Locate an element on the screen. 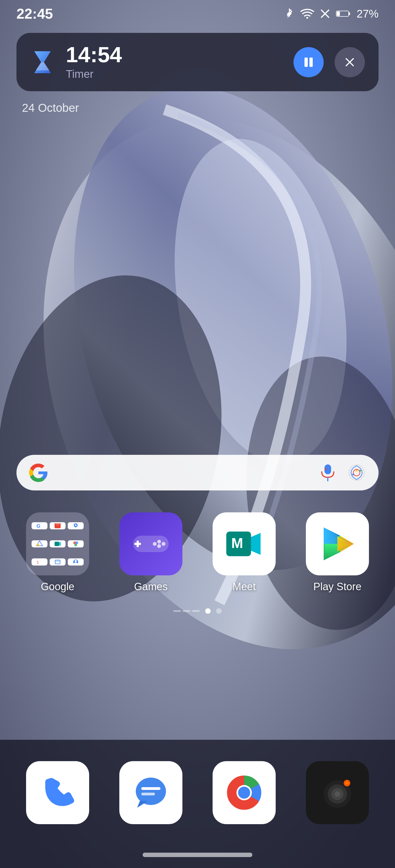 This screenshot has width=395, height=868. svg-text: G is located at coordinates (38, 526).